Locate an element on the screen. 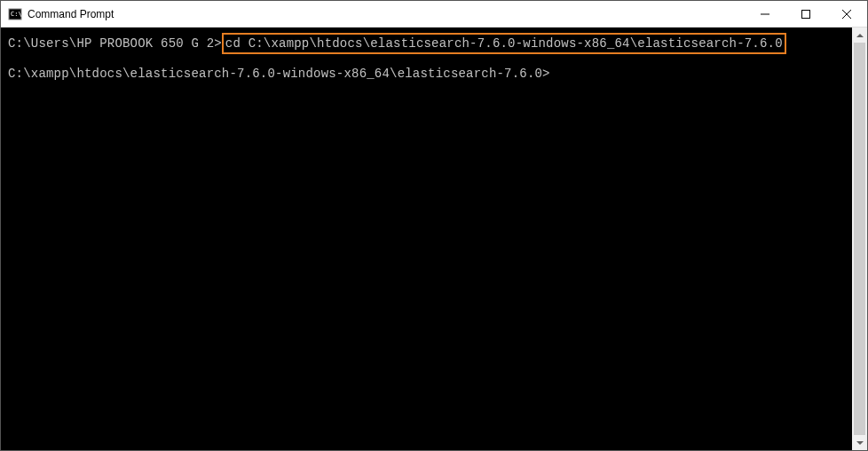 Image resolution: width=868 pixels, height=451 pixels. scroll-up-arrow-icon is located at coordinates (859, 36).